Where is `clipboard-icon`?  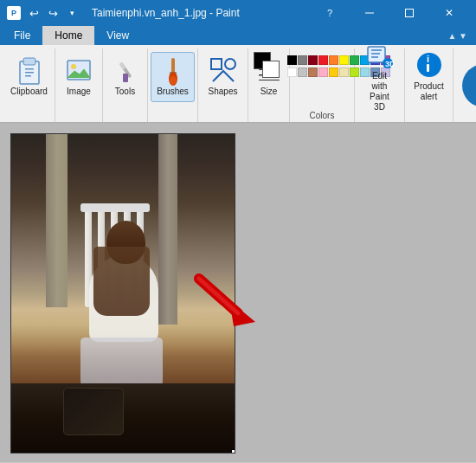
clipboard-icon is located at coordinates (29, 71).